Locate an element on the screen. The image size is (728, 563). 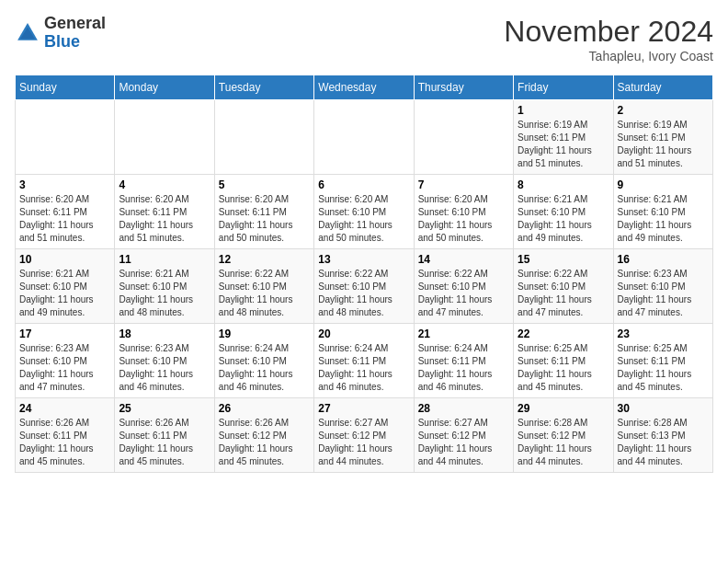
calendar-cell: 25Sunrise: 6:26 AM Sunset: 6:11 PM Dayli… is located at coordinates (165, 436).